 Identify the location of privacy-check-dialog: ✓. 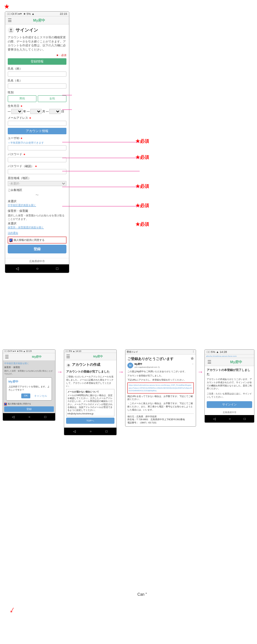
(5, 404).